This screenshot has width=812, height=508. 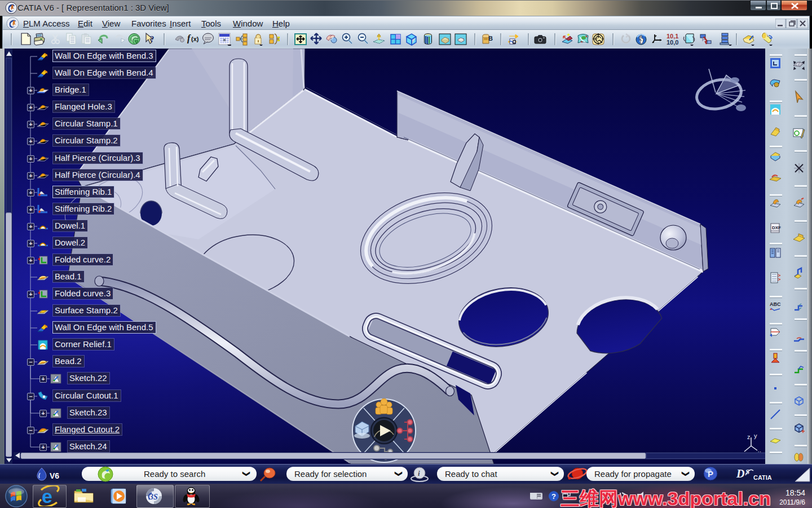 I want to click on svg-text: y, so click(x=756, y=436).